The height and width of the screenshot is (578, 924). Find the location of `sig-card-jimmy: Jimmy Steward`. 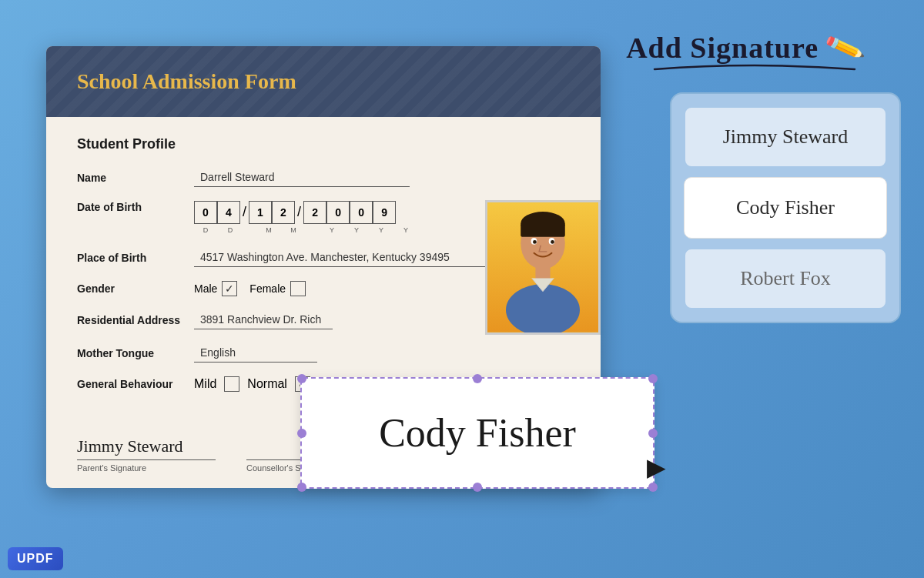

sig-card-jimmy: Jimmy Steward is located at coordinates (785, 137).